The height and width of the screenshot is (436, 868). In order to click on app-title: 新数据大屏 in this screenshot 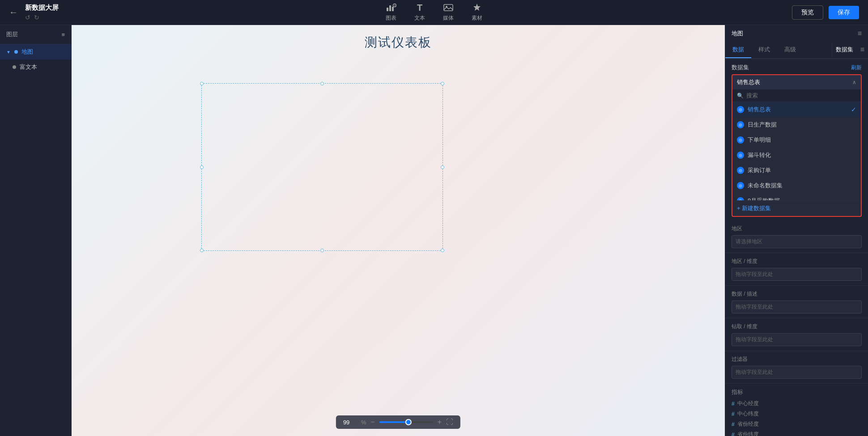, I will do `click(42, 8)`.